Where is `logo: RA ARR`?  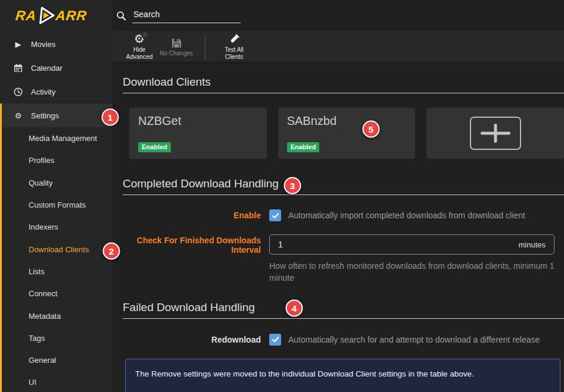 logo: RA ARR is located at coordinates (56, 15).